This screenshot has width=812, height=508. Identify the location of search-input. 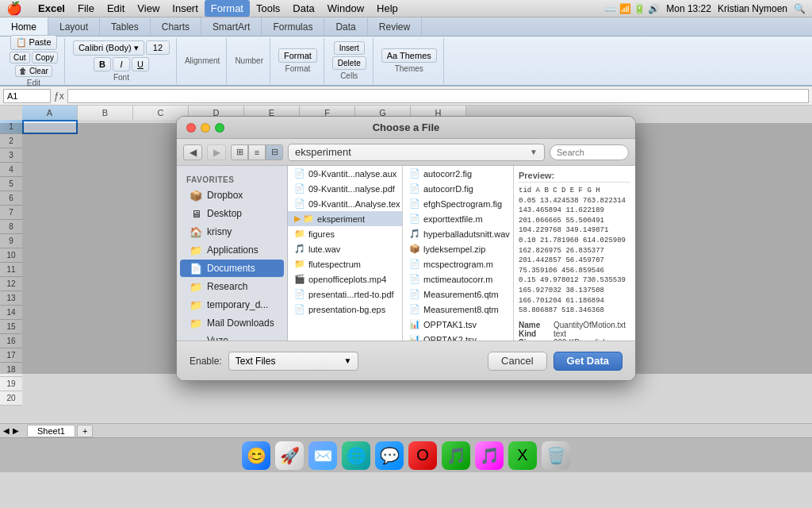
(589, 152).